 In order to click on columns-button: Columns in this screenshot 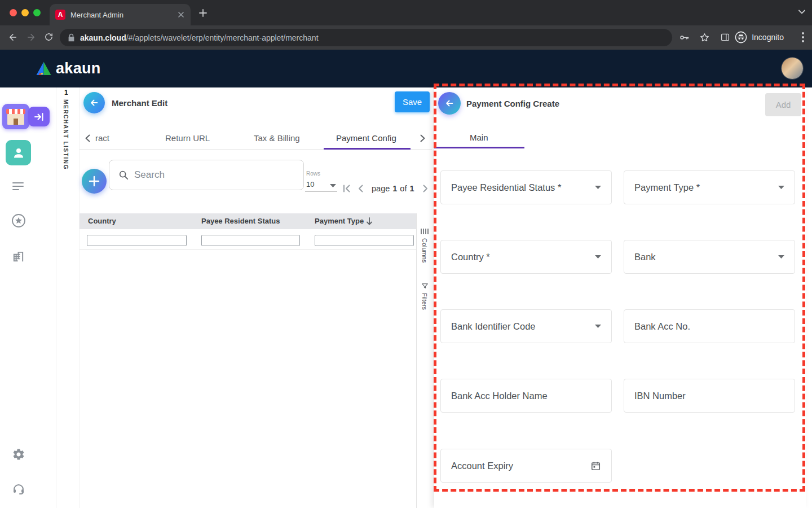, I will do `click(425, 245)`.